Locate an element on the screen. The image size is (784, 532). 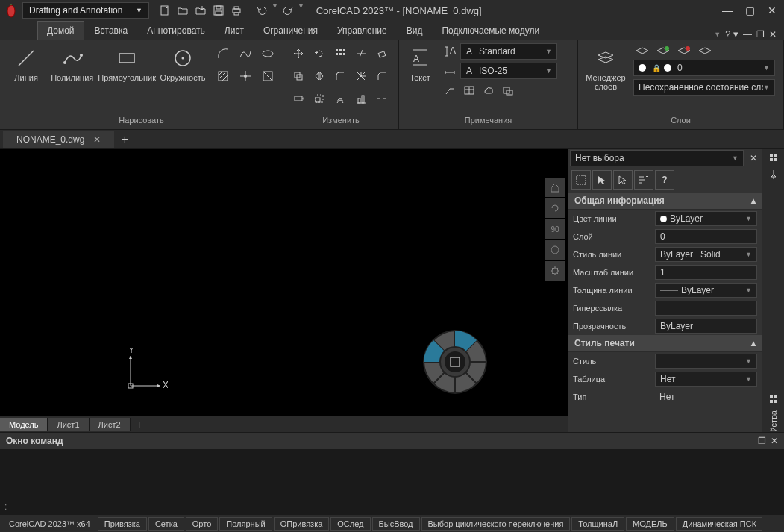
layer-select: 🔒0▼ is located at coordinates (704, 68).